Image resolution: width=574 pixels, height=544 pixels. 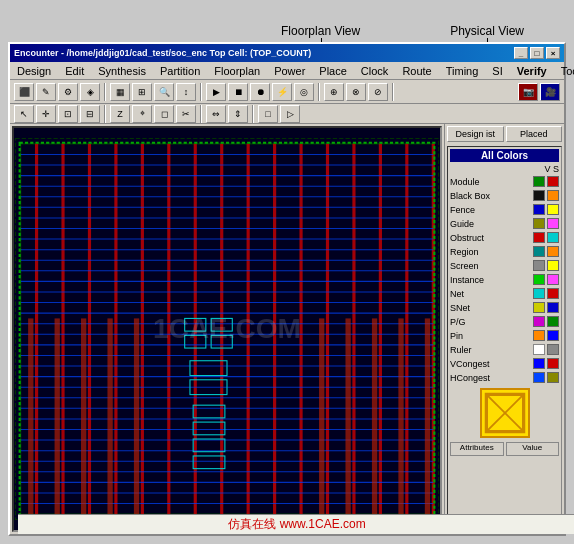 I want to click on tb-btn-5: ▦, so click(x=120, y=92).